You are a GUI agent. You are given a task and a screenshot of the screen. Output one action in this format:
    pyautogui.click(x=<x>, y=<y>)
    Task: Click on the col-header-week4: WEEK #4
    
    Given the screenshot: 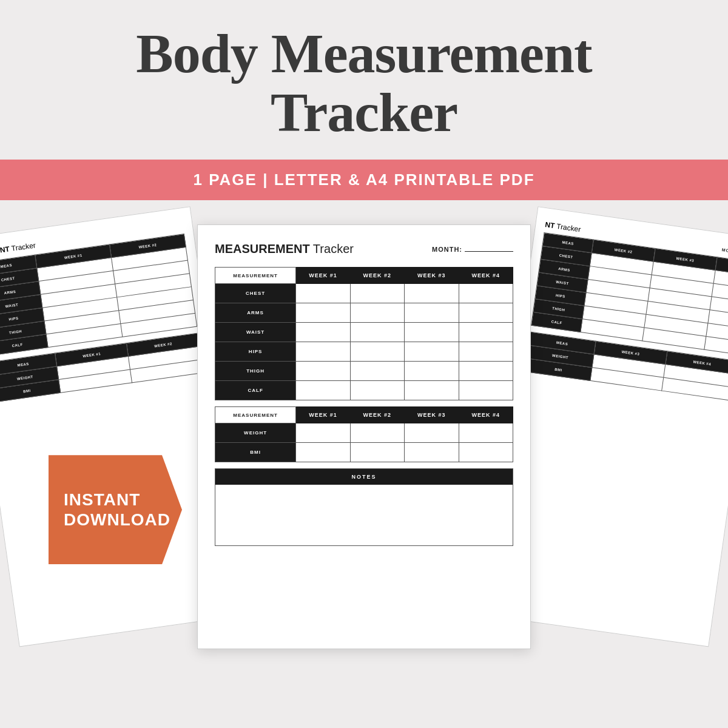 What is the action you would take?
    pyautogui.click(x=485, y=275)
    